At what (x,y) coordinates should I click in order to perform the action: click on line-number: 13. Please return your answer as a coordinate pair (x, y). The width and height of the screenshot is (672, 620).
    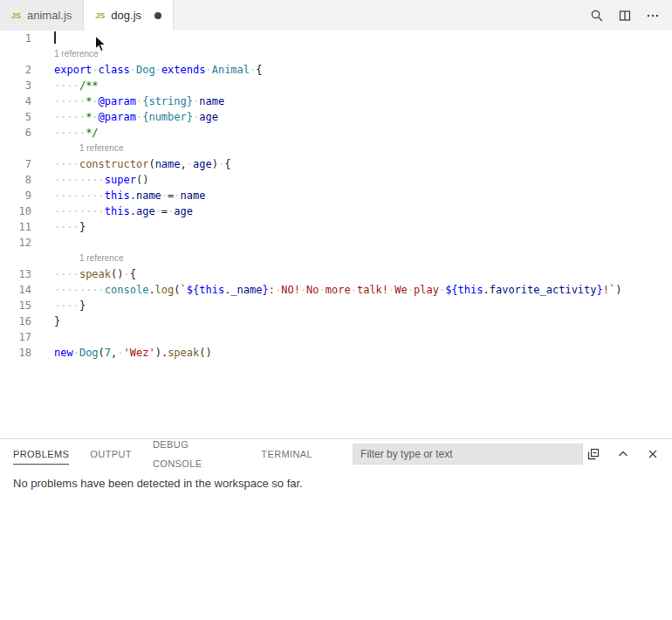
    Looking at the image, I should click on (16, 274).